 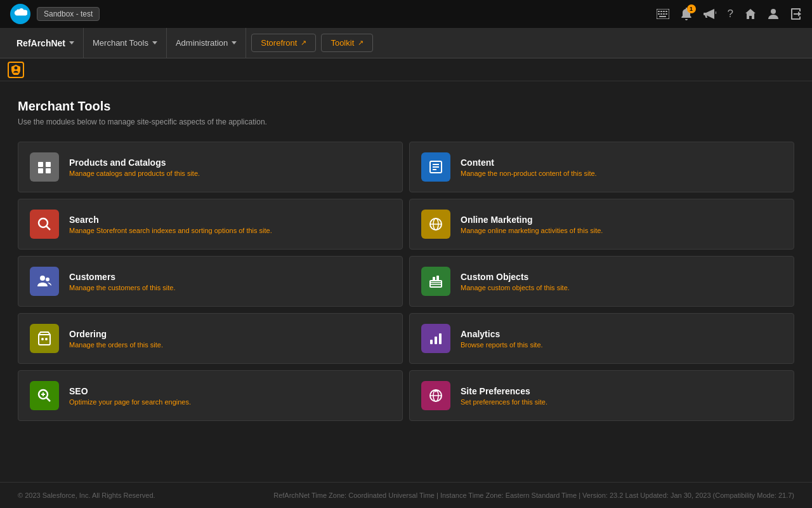 I want to click on card-seo: SEO Optimize your page for search engine…, so click(x=211, y=396).